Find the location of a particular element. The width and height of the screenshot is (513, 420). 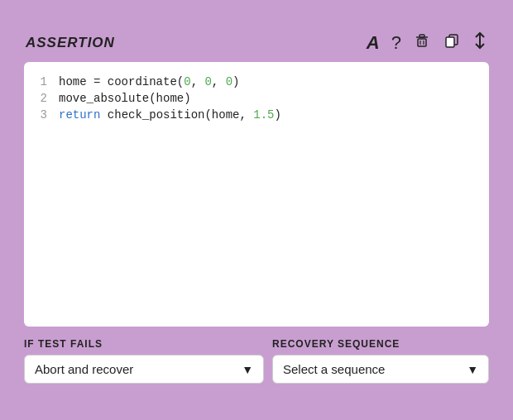

code-line-2: 2 move_absolute(home) is located at coordinates (256, 98).